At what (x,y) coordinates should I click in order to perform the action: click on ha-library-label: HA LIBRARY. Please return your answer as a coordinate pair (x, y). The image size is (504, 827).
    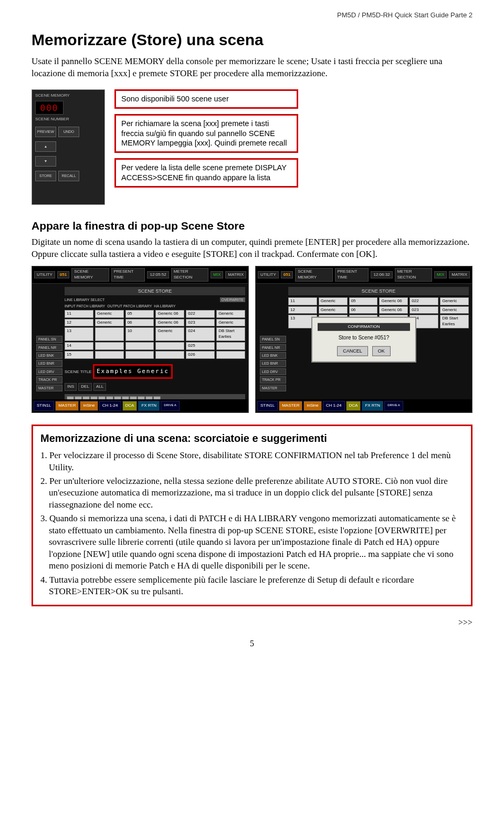
    Looking at the image, I should click on (165, 306).